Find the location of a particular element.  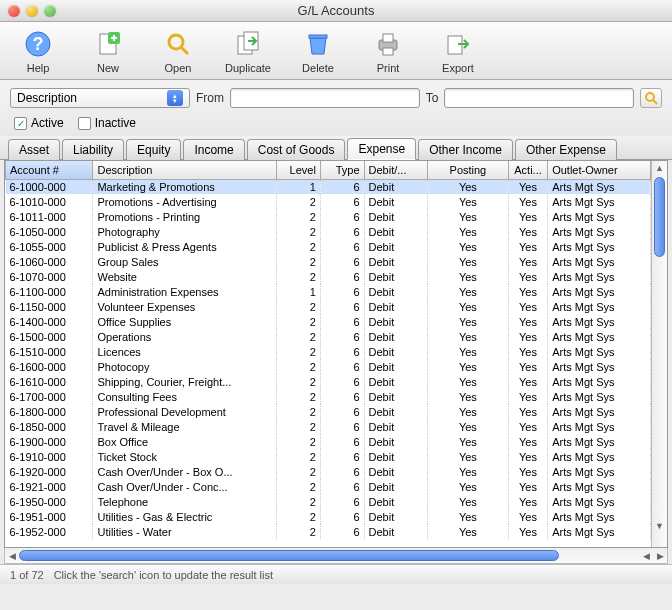

table-row: 6-1400-000Office Supplies26DebitYesYesAr… is located at coordinates (328, 322).